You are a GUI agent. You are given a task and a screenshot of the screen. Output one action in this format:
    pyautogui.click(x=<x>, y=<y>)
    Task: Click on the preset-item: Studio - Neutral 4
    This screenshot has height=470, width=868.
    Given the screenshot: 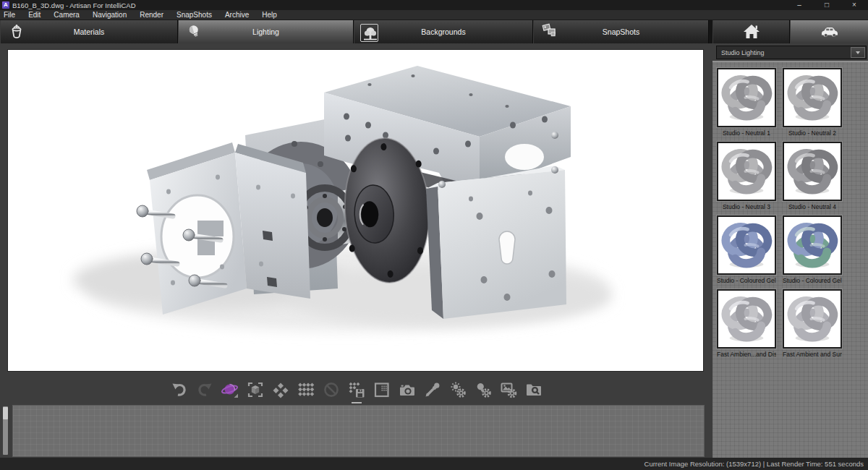 What is the action you would take?
    pyautogui.click(x=812, y=176)
    